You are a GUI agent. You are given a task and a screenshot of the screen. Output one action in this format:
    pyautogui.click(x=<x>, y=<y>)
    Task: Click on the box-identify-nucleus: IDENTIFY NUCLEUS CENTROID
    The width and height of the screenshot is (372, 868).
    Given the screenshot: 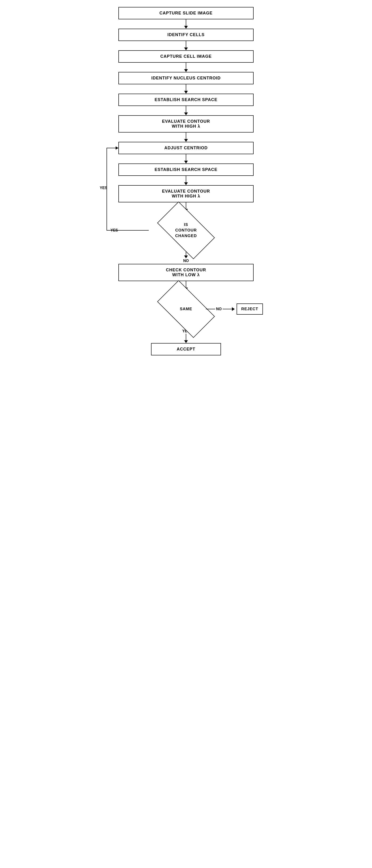 What is the action you would take?
    pyautogui.click(x=186, y=78)
    